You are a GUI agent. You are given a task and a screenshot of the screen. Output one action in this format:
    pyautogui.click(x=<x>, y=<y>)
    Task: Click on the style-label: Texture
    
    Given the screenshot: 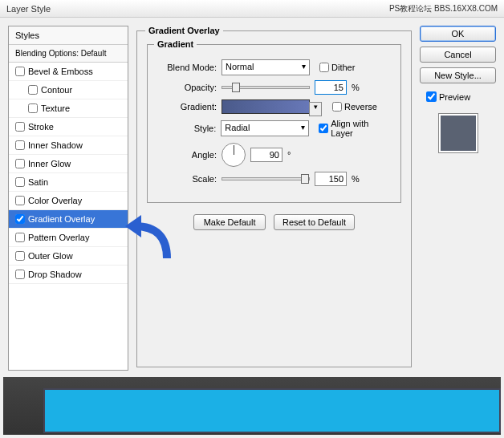 What is the action you would take?
    pyautogui.click(x=55, y=108)
    